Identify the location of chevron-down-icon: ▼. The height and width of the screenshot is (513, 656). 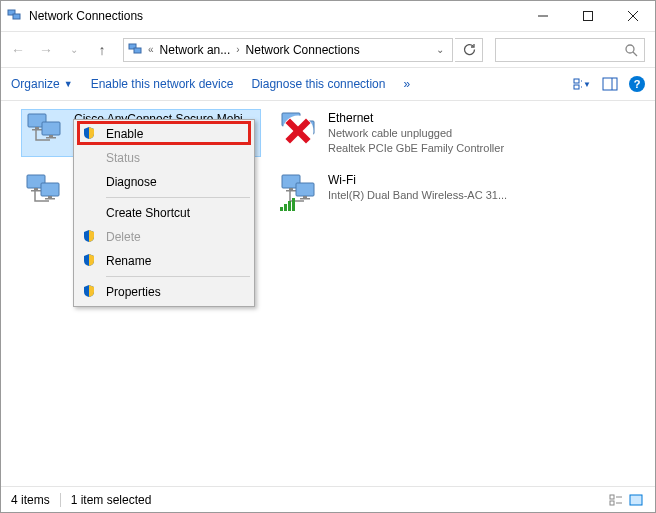
(68, 84).